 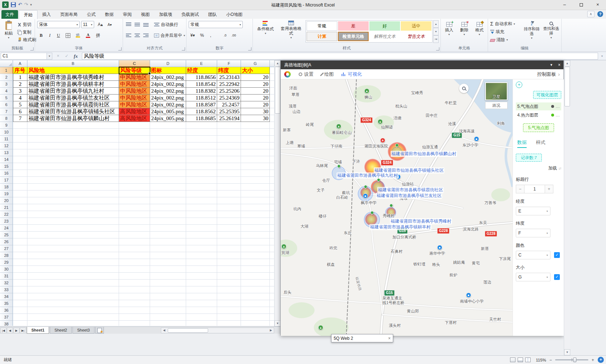 What do you see at coordinates (255, 255) in the screenshot?
I see `cell-G28` at bounding box center [255, 255].